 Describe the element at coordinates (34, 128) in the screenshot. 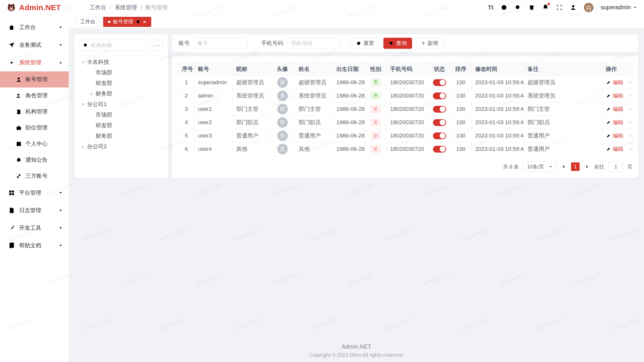

I see `sidebar-item-position-management: 职位管理` at that location.